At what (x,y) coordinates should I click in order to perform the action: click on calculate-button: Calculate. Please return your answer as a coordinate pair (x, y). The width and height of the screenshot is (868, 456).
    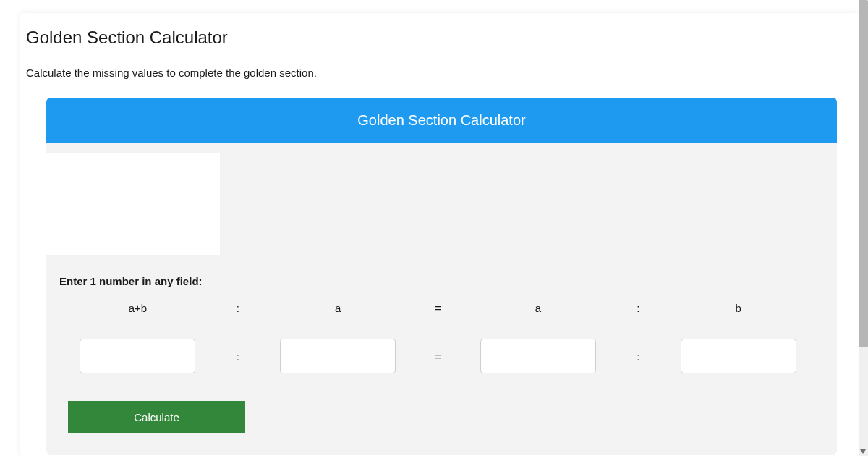
    Looking at the image, I should click on (156, 417).